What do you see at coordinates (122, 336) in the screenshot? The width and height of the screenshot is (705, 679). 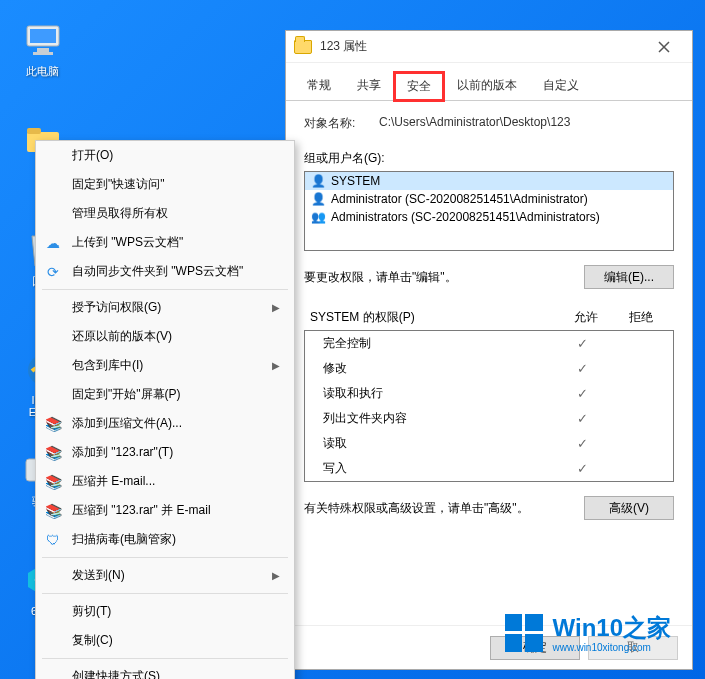 I see `menu-label: 还原以前的版本(V)` at bounding box center [122, 336].